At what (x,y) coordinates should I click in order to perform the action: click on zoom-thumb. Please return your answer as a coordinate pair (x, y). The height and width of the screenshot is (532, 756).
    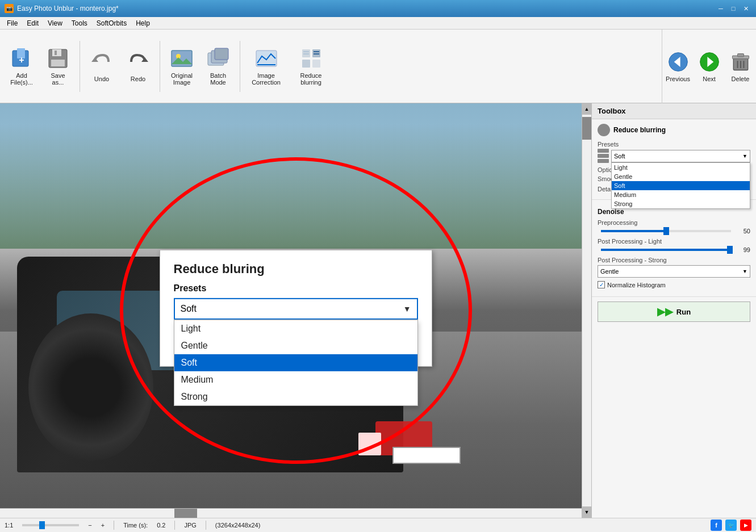
    Looking at the image, I should click on (42, 525).